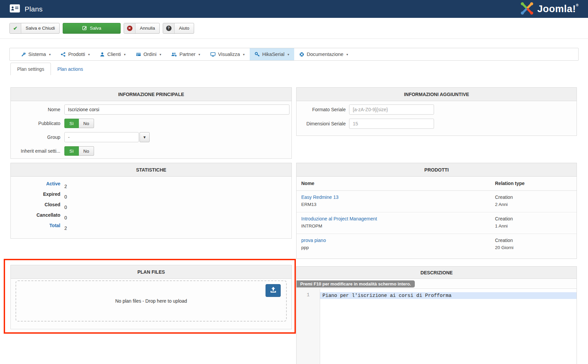  Describe the element at coordinates (392, 124) in the screenshot. I see `serial-size-input` at that location.